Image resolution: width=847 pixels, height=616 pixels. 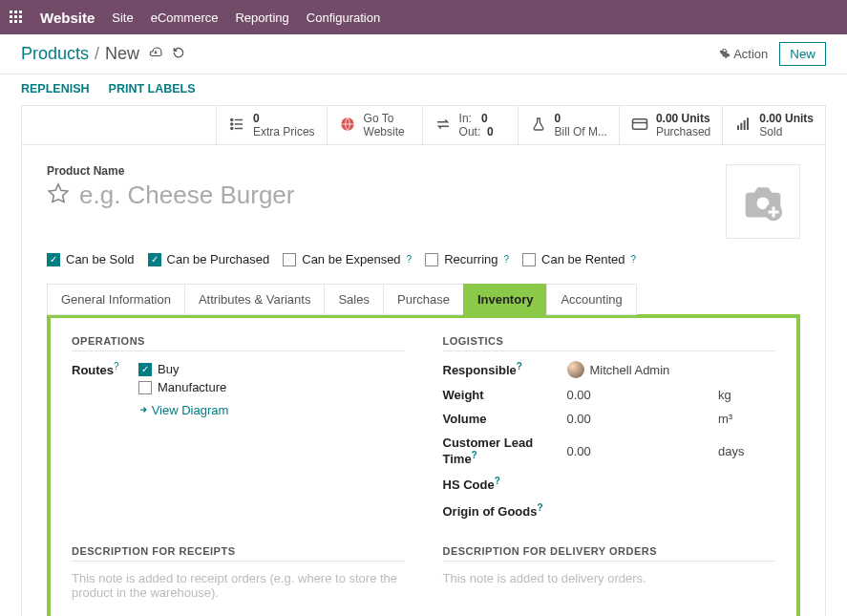 I want to click on tab-general-info: General Information, so click(x=116, y=300).